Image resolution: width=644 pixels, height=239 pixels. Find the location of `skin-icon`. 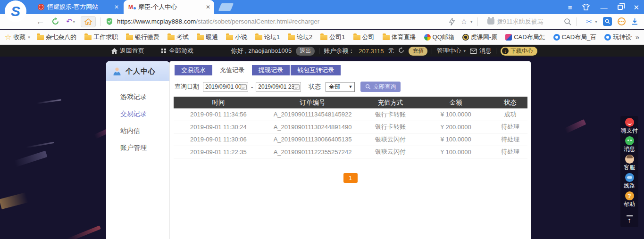

skin-icon is located at coordinates (586, 7).